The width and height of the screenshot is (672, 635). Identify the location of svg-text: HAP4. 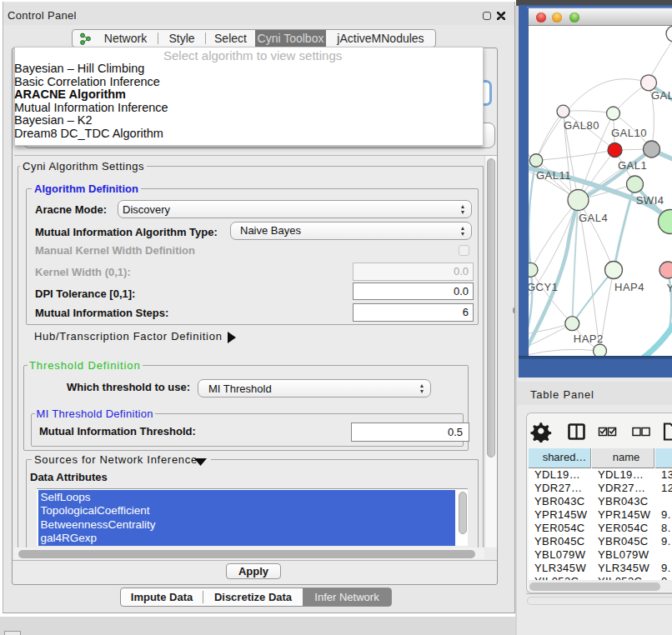
(629, 287).